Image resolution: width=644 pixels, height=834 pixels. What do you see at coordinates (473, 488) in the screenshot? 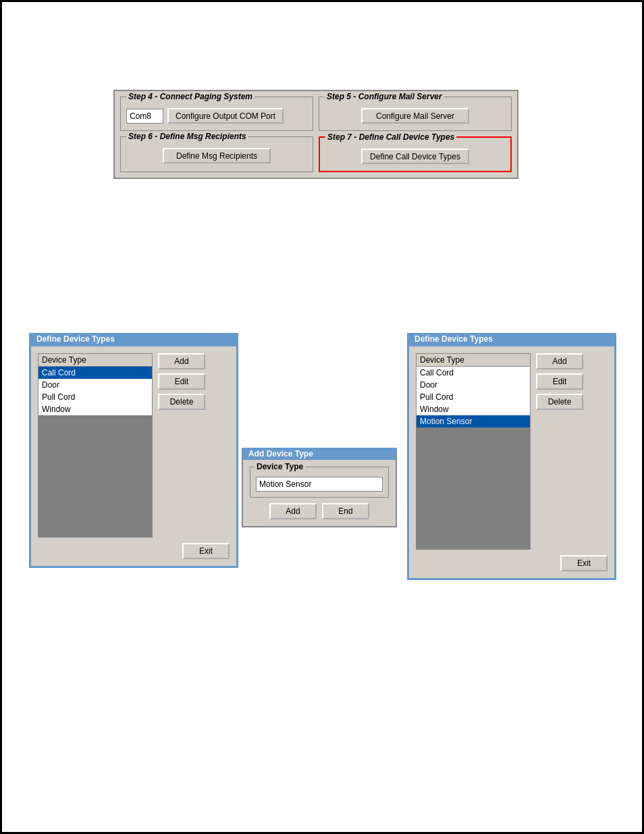
I see `list-empty-area-right` at bounding box center [473, 488].